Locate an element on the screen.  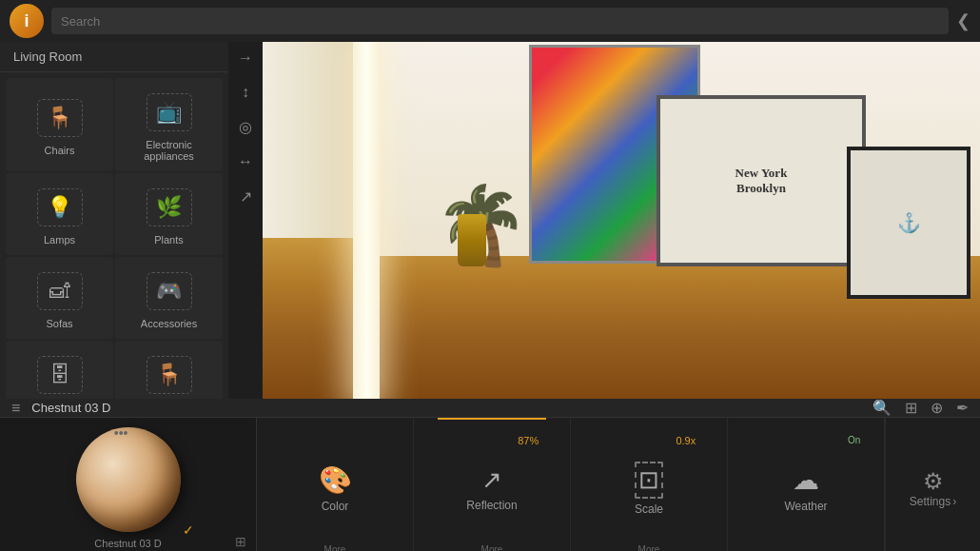
move-tool-icon: ⊕ is located at coordinates (936, 407).